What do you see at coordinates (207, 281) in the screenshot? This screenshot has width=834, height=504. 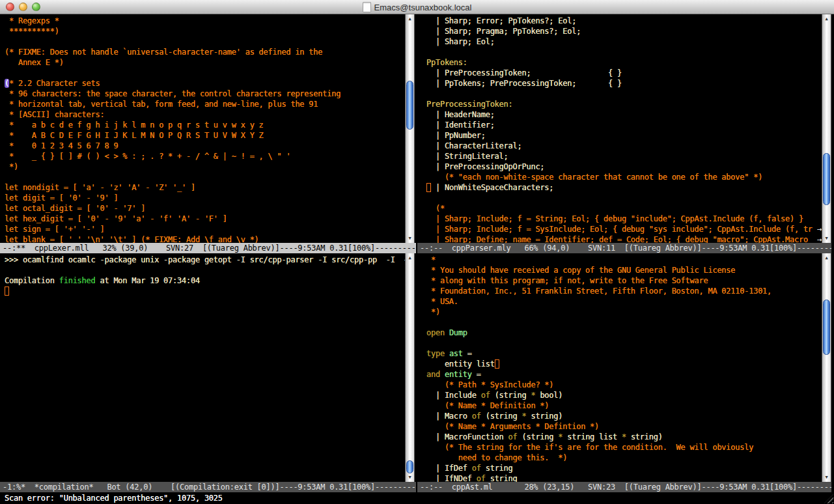 I see `source-line: Compilation finished at Mon Mar 19 07:34…` at bounding box center [207, 281].